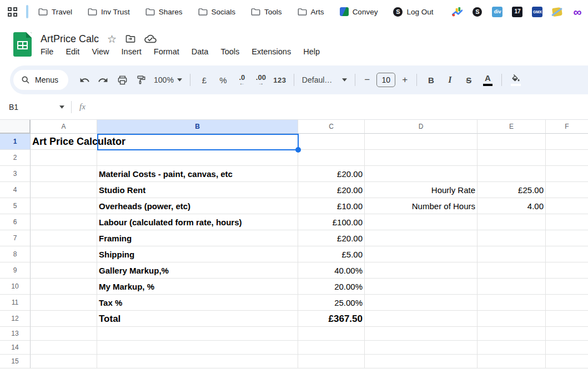  I want to click on cell-E1, so click(512, 142).